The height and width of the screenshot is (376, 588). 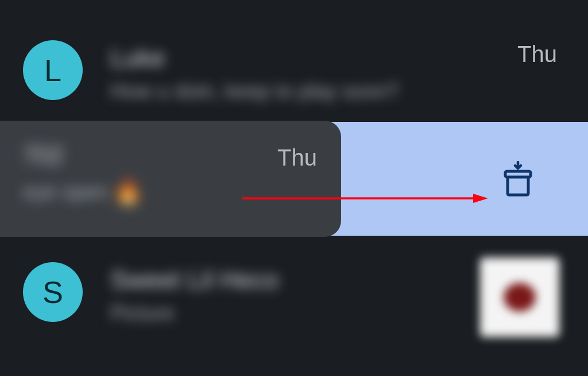 What do you see at coordinates (53, 70) in the screenshot?
I see `avatar-letter: L` at bounding box center [53, 70].